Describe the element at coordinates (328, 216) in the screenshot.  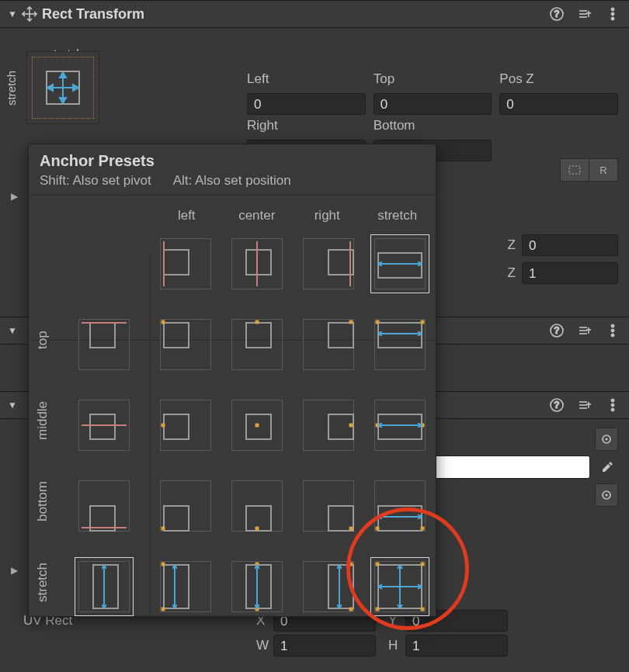
I see `anchor-col-right: right` at that location.